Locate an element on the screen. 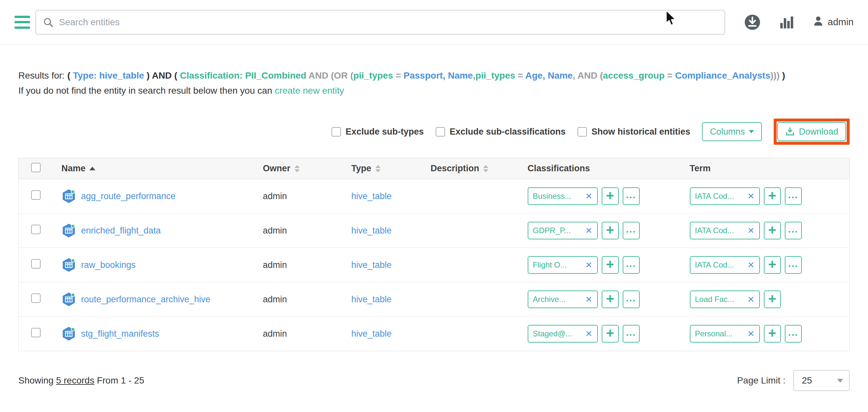  page-limit-select: 25 is located at coordinates (822, 381).